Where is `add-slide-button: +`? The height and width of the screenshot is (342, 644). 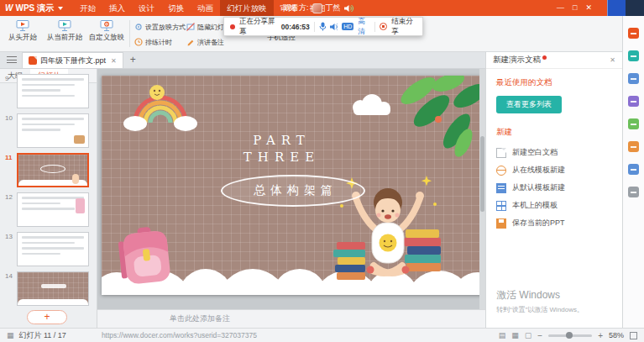 add-slide-button: + is located at coordinates (47, 318).